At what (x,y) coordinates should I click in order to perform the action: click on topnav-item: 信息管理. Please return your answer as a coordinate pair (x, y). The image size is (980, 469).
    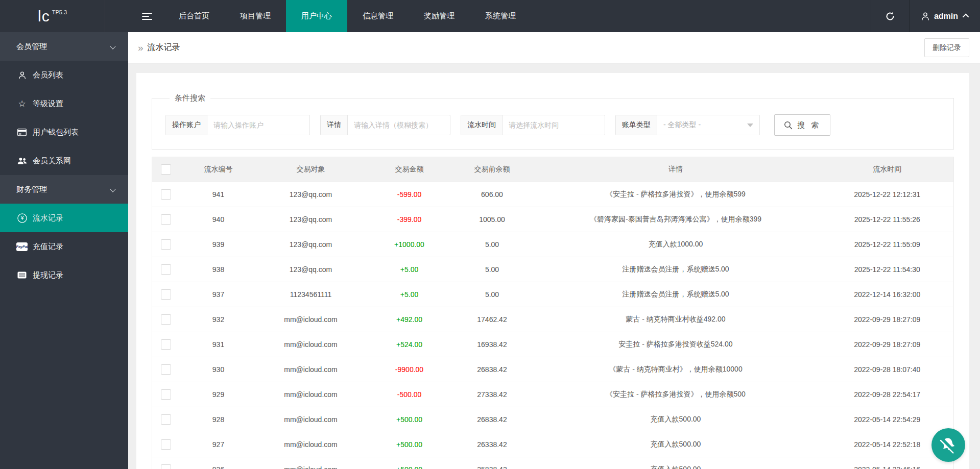
    Looking at the image, I should click on (378, 16).